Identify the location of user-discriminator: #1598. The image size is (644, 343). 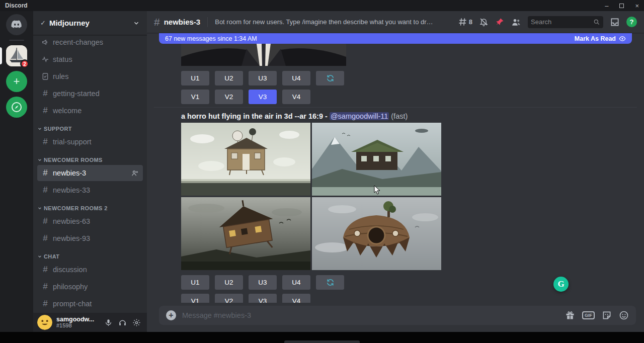
(75, 326).